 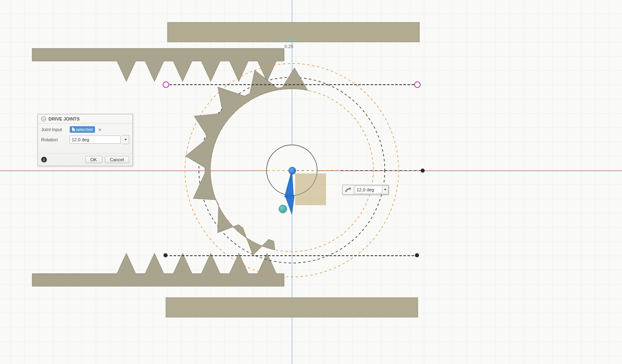 What do you see at coordinates (74, 129) in the screenshot?
I see `cursor-icon` at bounding box center [74, 129].